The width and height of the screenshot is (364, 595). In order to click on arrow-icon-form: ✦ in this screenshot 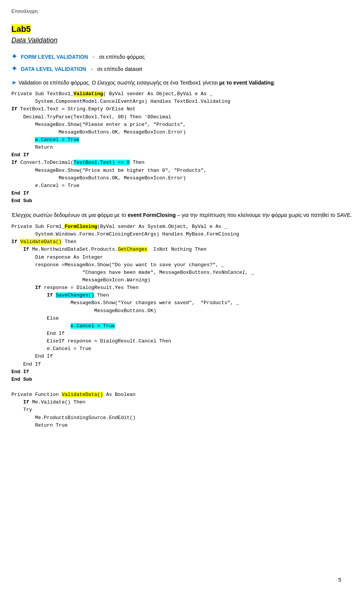, I will do `click(14, 57)`.